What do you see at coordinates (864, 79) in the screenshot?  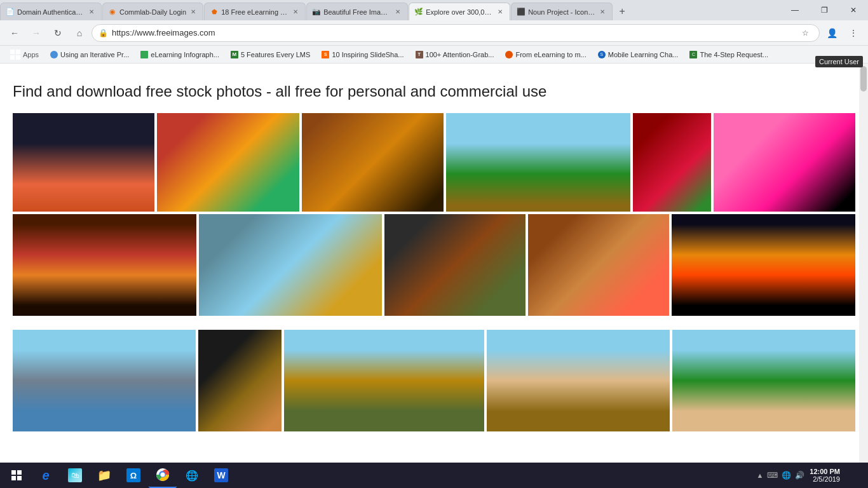 I see `scroll-thumb` at bounding box center [864, 79].